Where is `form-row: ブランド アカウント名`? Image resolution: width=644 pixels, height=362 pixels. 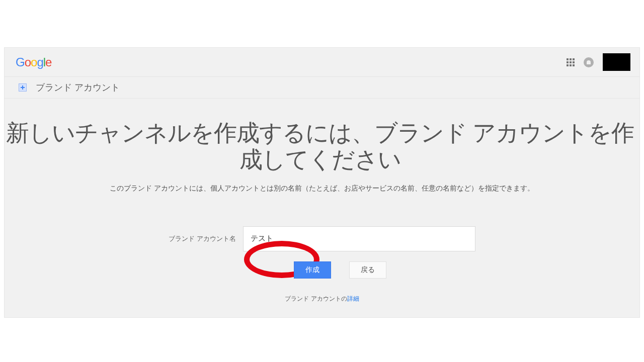 form-row: ブランド アカウント名 is located at coordinates (322, 239).